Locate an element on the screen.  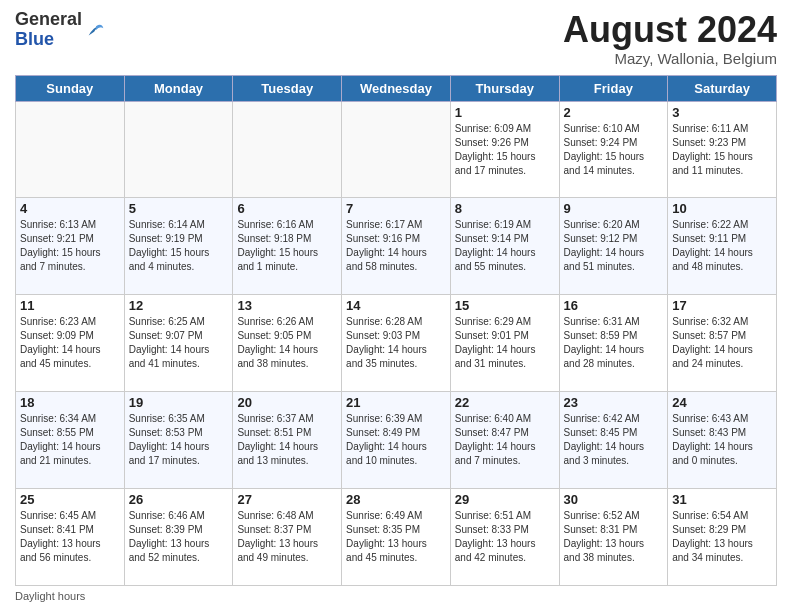
calendar-cell: 13Sunrise: 6:26 AM Sunset: 9:05 PM Dayli… is located at coordinates (288, 344).